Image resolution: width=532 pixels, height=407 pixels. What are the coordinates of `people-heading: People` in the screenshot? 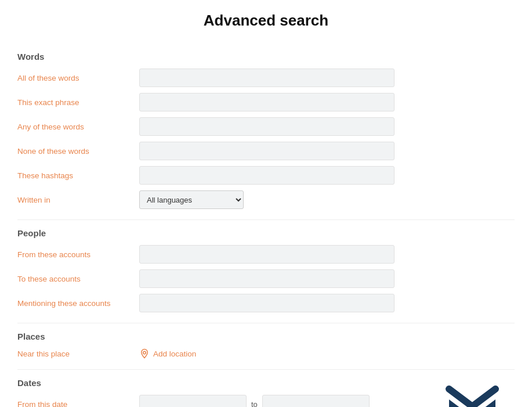 It's located at (266, 233).